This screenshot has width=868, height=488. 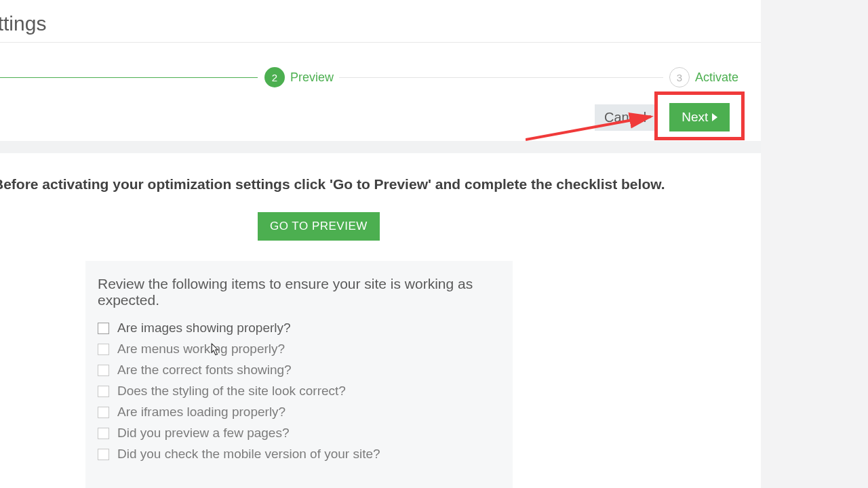 I want to click on checklist-item: Did you check the mobile version of your…, so click(x=299, y=454).